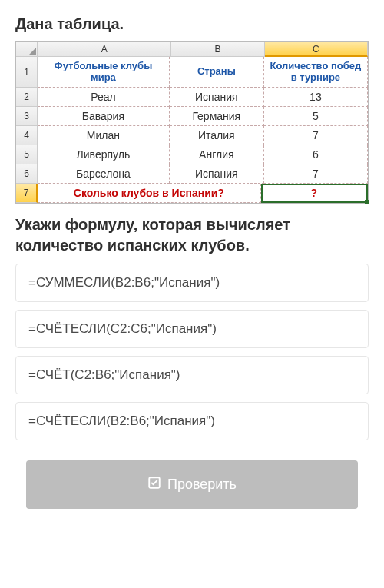 This screenshot has height=588, width=384. Describe the element at coordinates (104, 174) in the screenshot. I see `cell-a6: Барселона` at that location.